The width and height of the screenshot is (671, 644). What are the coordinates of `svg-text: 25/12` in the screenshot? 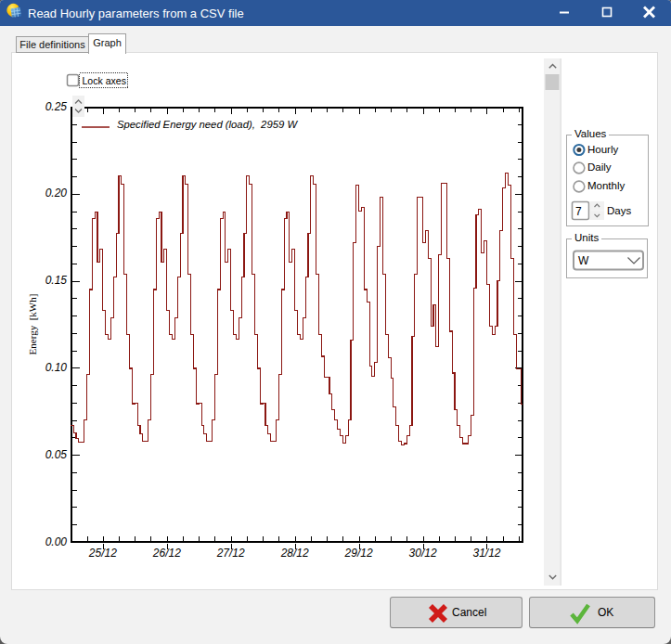 It's located at (102, 553).